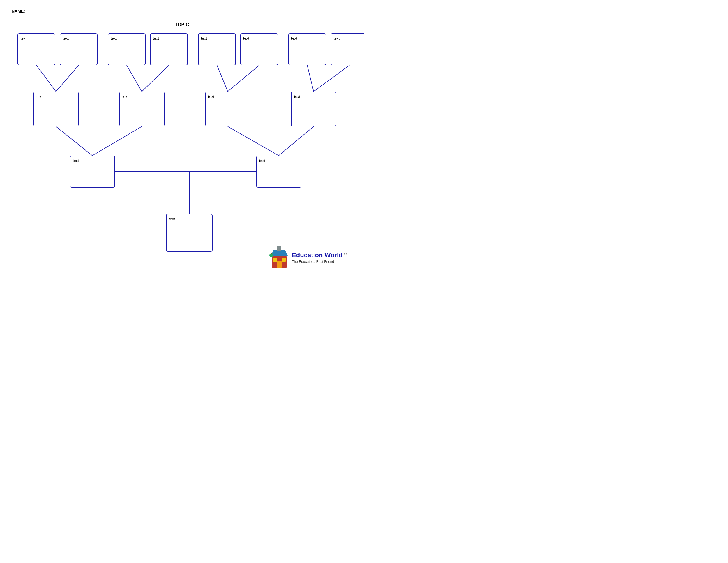 This screenshot has height=563, width=728. What do you see at coordinates (319, 257) in the screenshot?
I see `brand-text: Education World ® The Educator's Best Fr…` at bounding box center [319, 257].